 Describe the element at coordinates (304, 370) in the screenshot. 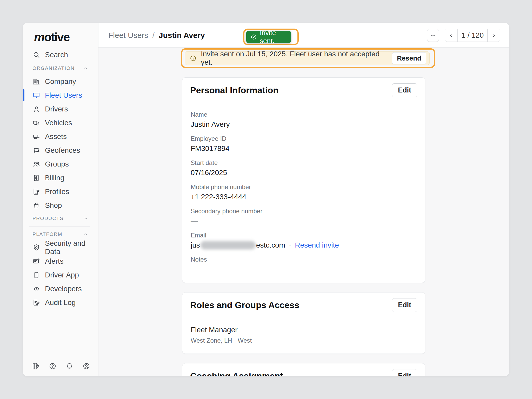

I see `card-header: Coaching Assignment Edit` at that location.